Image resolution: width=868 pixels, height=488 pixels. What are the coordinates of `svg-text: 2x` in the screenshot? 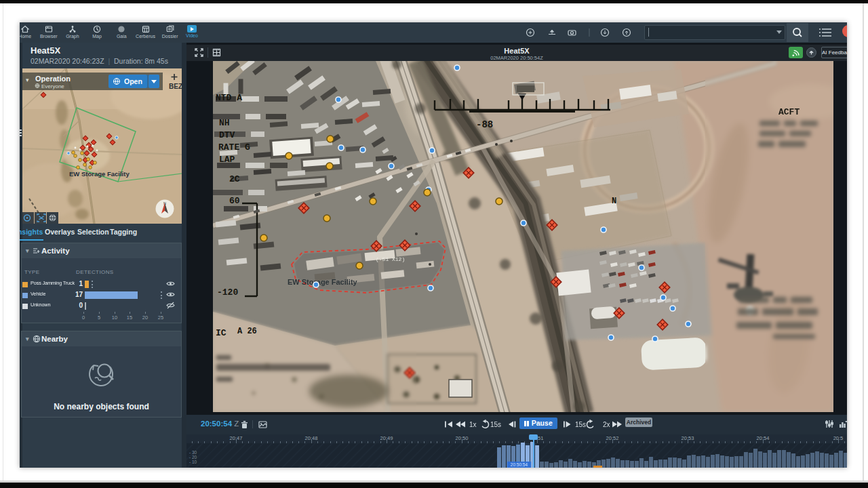 It's located at (606, 424).